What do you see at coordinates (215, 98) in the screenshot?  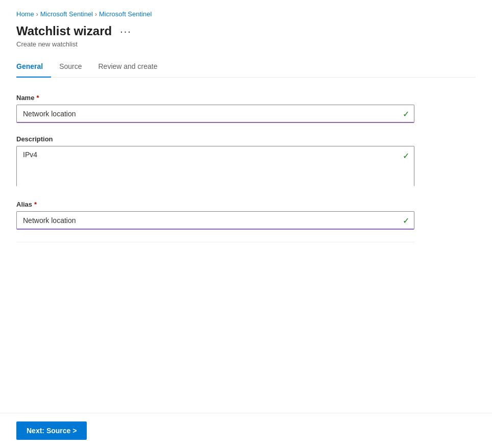 I see `name-label: Name *` at bounding box center [215, 98].